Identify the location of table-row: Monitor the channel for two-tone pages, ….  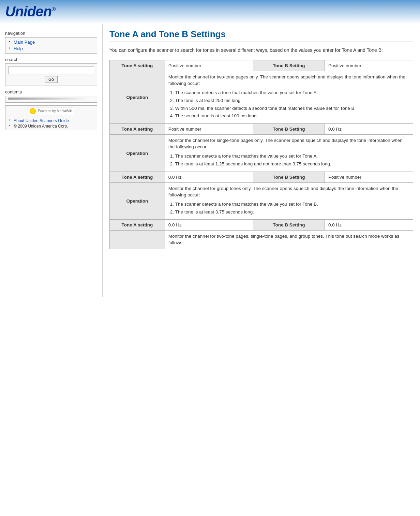
(261, 240).